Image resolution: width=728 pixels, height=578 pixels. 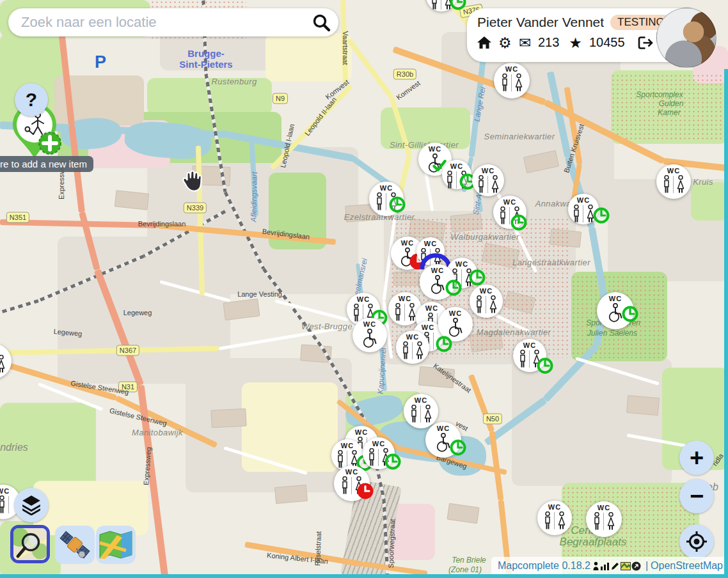 I want to click on map-label: Langestraatkwartier, so click(x=551, y=262).